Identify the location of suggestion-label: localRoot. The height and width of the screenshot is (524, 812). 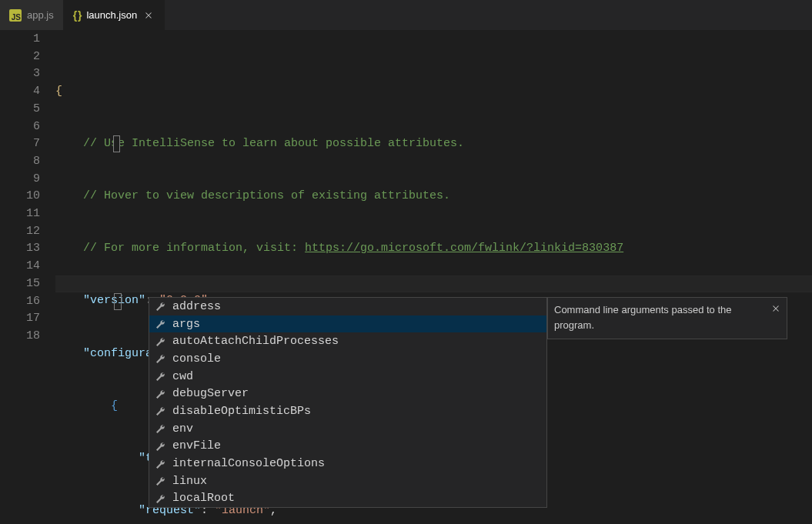
(203, 499).